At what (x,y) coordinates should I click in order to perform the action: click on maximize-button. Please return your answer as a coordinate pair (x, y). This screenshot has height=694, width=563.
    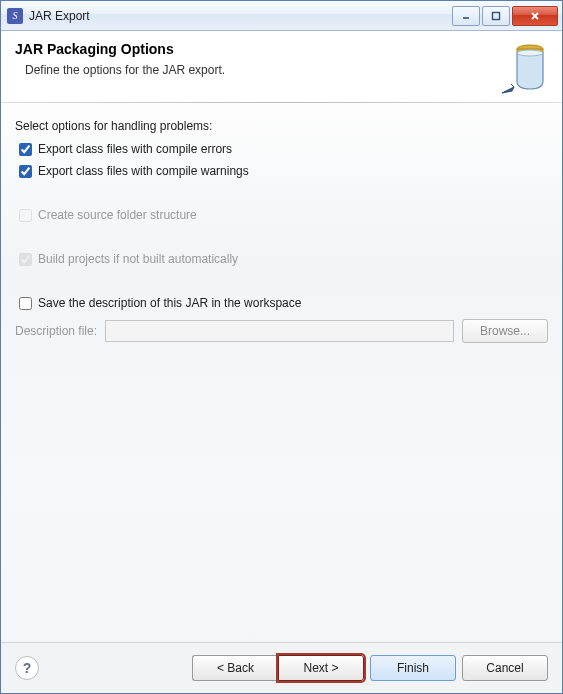
    Looking at the image, I should click on (496, 16).